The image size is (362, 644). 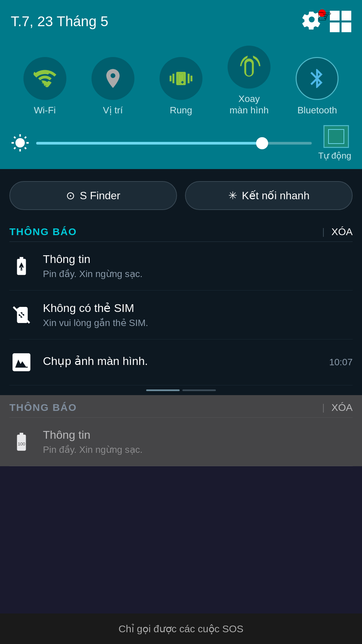 What do you see at coordinates (249, 105) in the screenshot?
I see `rotate-label: Xoaymàn hình` at bounding box center [249, 105].